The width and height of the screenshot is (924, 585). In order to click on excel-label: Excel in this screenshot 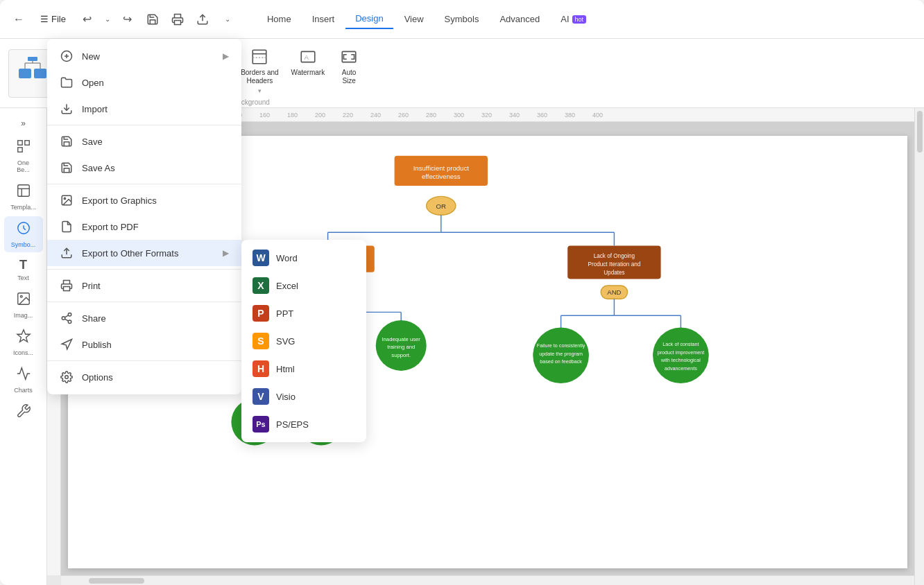, I will do `click(287, 286)`.